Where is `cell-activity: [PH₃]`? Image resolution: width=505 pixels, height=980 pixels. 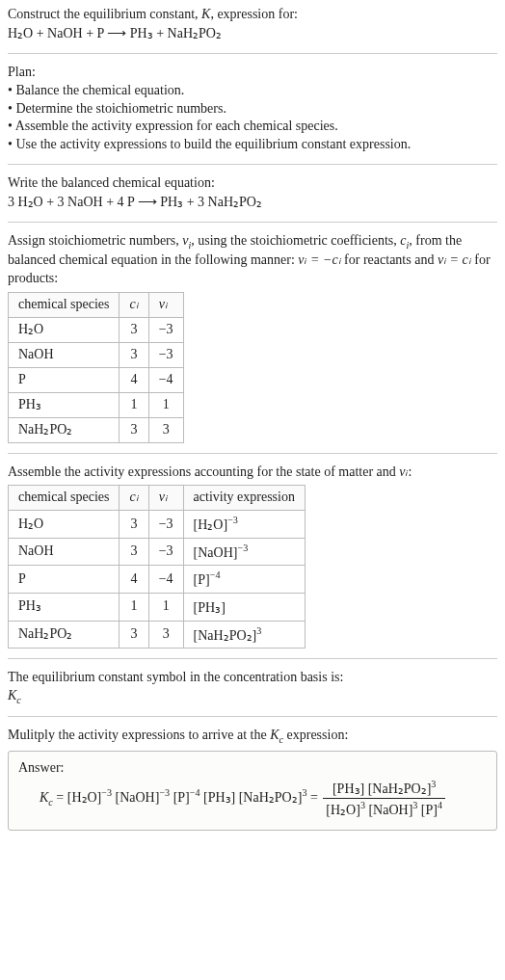 cell-activity: [PH₃] is located at coordinates (244, 607).